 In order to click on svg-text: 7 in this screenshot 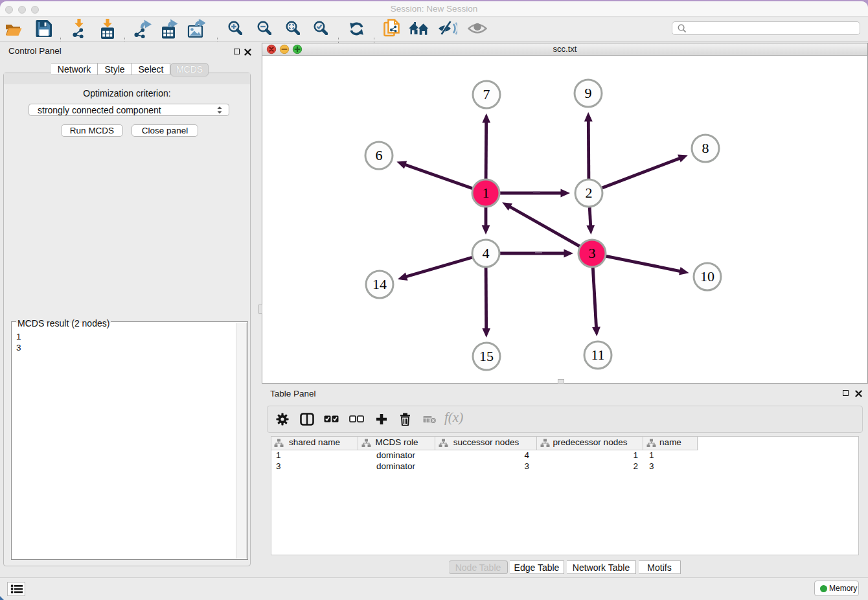, I will do `click(487, 95)`.